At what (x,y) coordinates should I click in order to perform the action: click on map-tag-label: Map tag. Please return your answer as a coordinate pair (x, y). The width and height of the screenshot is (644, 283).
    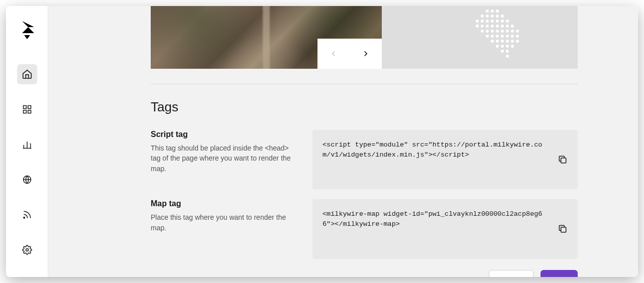
    Looking at the image, I should click on (224, 204).